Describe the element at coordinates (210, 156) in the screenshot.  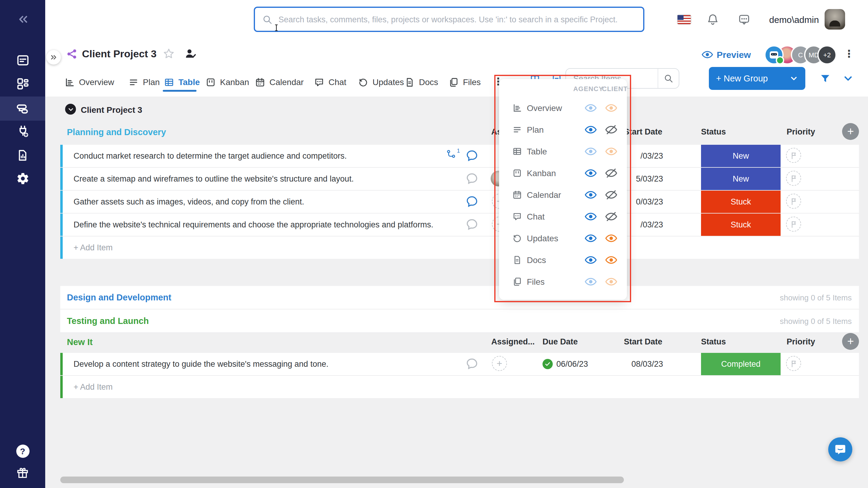
I see `task-text: Conduct market research to determine the…` at that location.